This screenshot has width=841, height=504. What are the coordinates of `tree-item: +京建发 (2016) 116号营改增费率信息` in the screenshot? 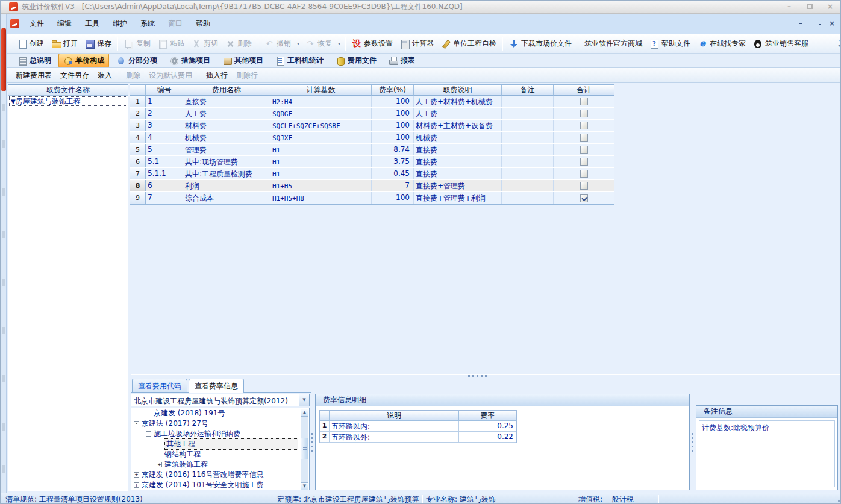 It's located at (220, 474).